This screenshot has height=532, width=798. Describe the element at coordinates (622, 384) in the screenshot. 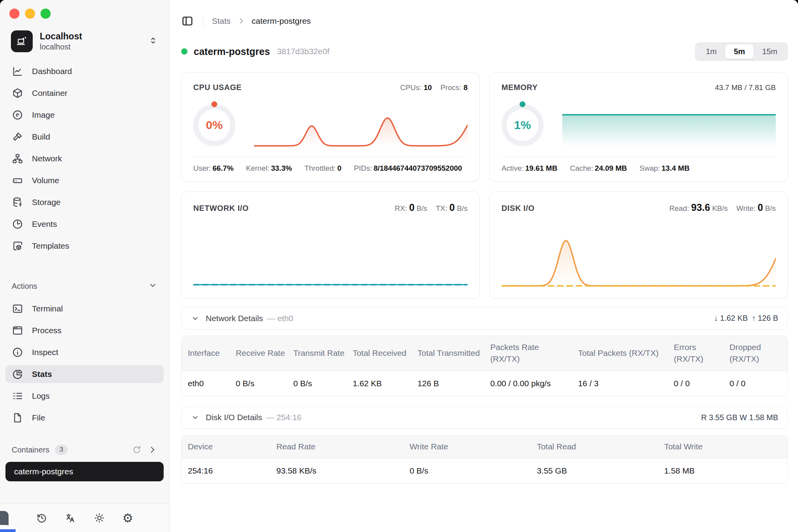

I see `cell: 16 / 3` at that location.